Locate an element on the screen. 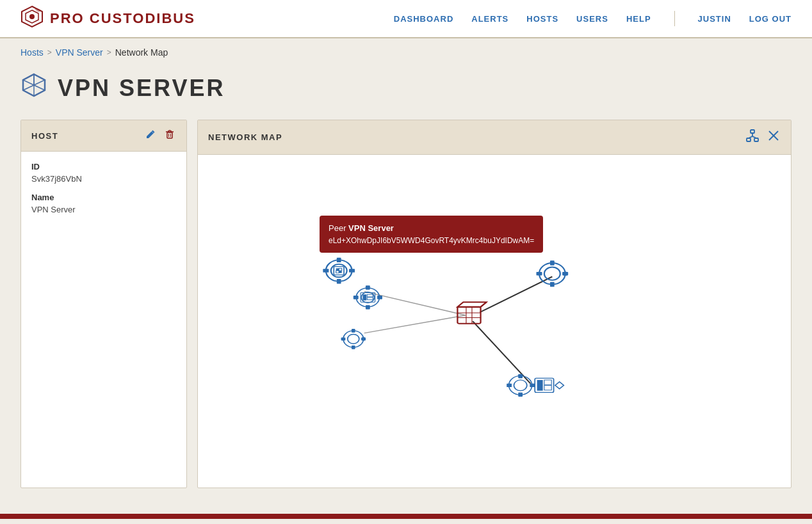  tooltip-peer-line: Peer VPN Server is located at coordinates (432, 228).